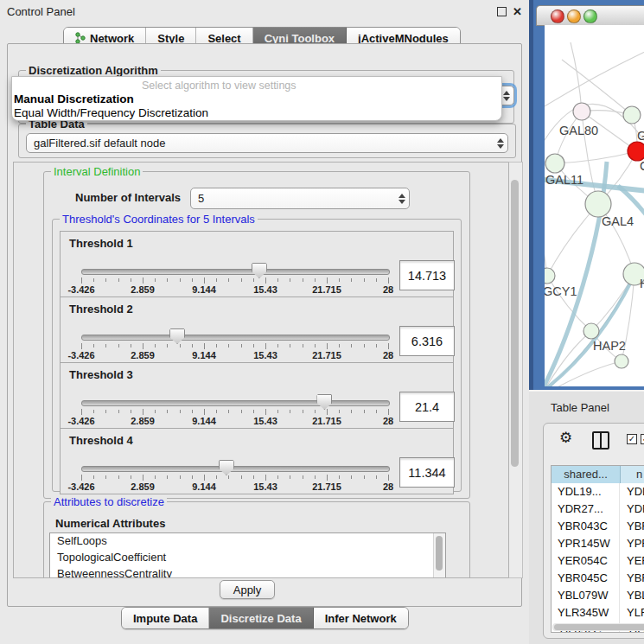 The width and height of the screenshot is (644, 644). What do you see at coordinates (327, 421) in the screenshot?
I see `slider-tick-label: 21.715` at bounding box center [327, 421].